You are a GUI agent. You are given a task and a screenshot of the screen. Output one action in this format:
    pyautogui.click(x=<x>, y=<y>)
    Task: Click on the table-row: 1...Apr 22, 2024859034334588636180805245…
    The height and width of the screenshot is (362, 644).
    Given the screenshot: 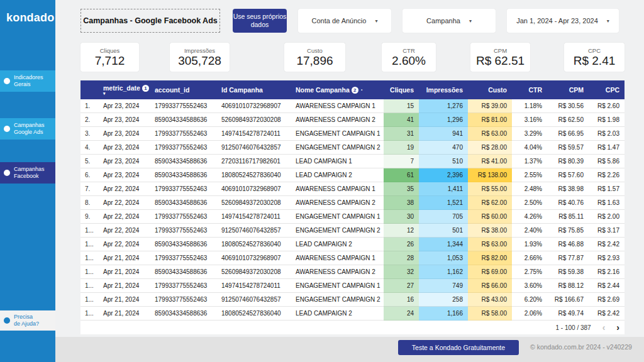 What is the action you would take?
    pyautogui.click(x=352, y=244)
    